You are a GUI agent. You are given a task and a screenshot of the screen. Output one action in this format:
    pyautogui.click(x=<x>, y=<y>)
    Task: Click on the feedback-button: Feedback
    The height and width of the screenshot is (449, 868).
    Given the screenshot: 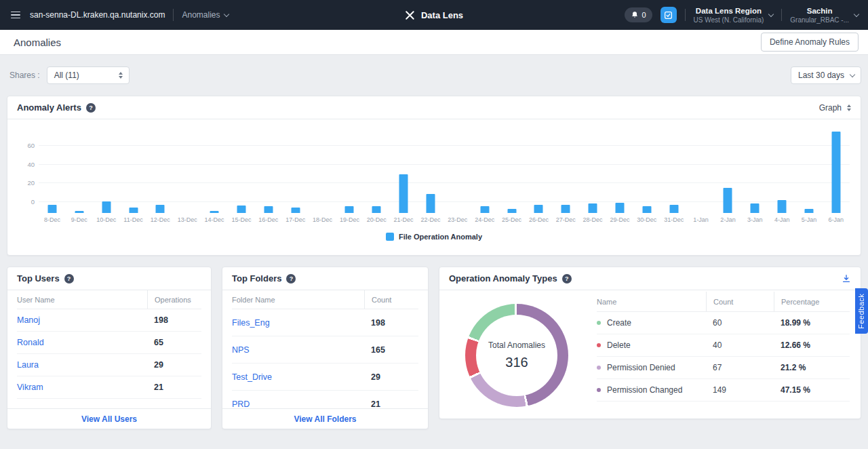 What is the action you would take?
    pyautogui.click(x=861, y=311)
    